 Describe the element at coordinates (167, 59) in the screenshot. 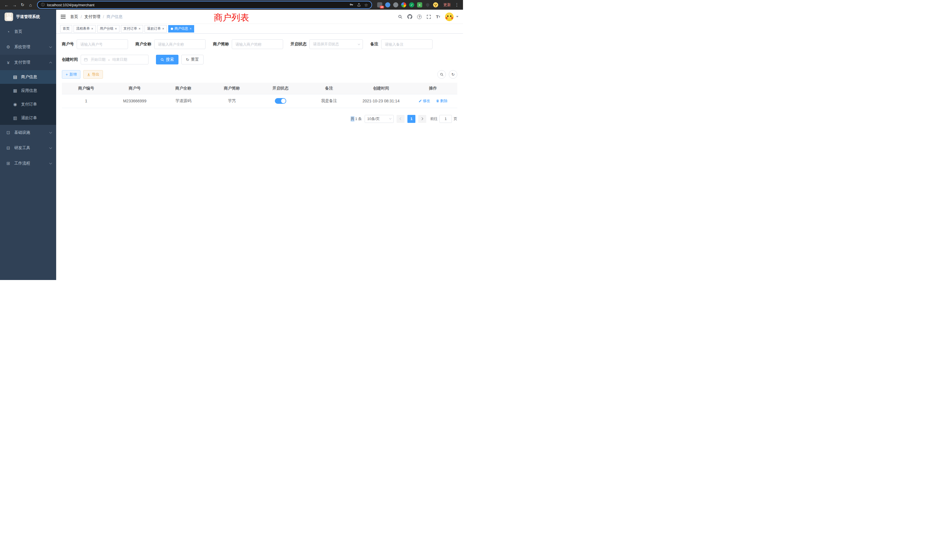

I see `search-button: 搜索` at that location.